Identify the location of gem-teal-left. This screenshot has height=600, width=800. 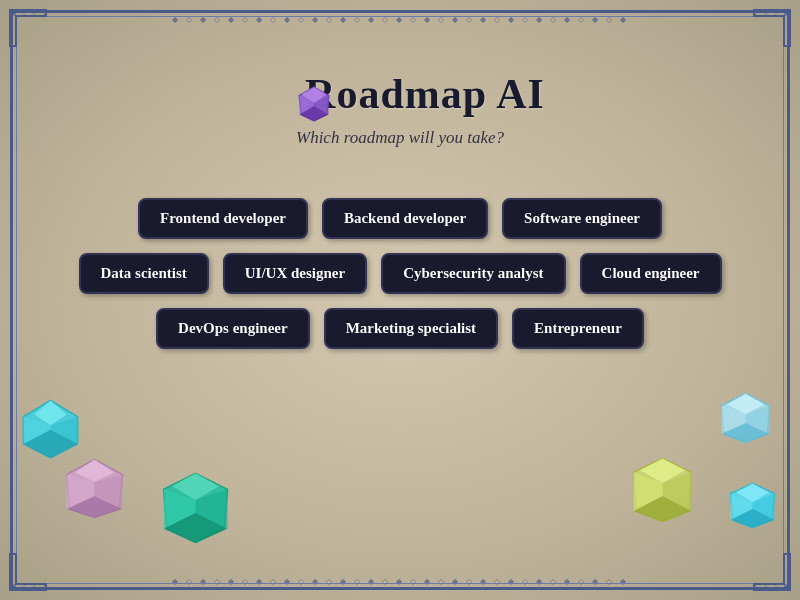
(195, 508).